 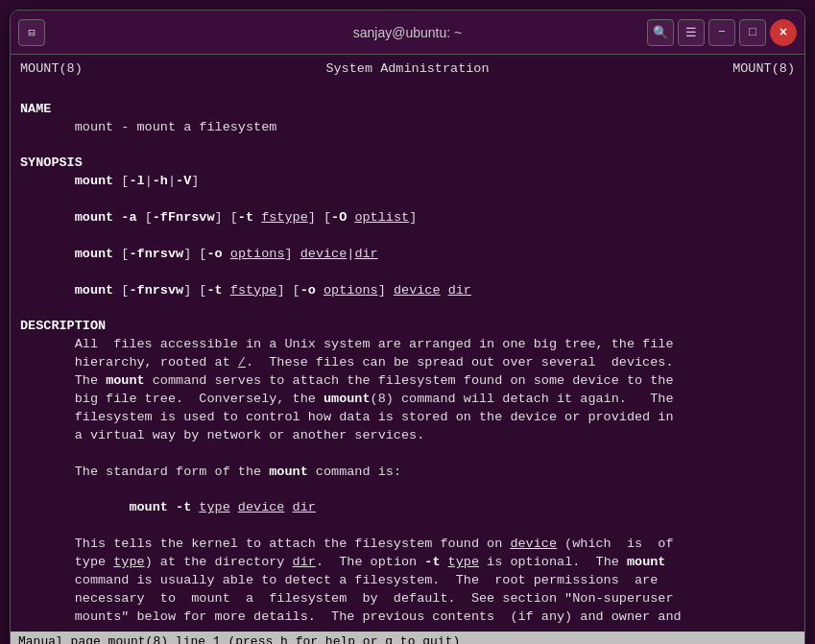 What do you see at coordinates (660, 33) in the screenshot?
I see `search-button: 🔍` at bounding box center [660, 33].